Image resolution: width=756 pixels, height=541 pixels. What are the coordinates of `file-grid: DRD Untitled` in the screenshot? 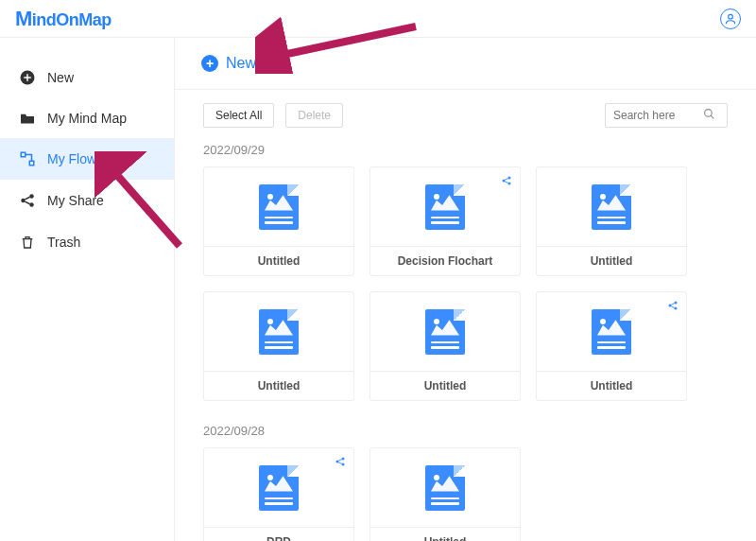 It's located at (465, 494).